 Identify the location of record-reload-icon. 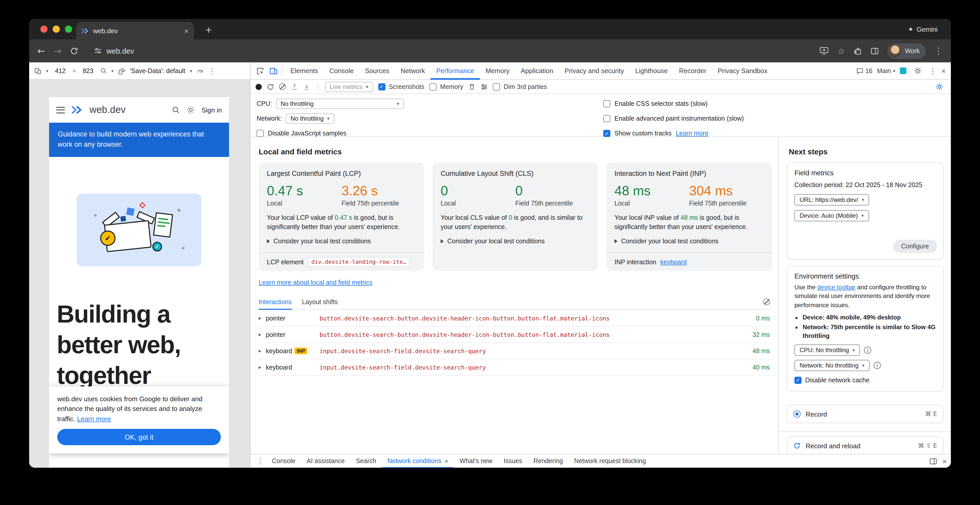
(270, 87).